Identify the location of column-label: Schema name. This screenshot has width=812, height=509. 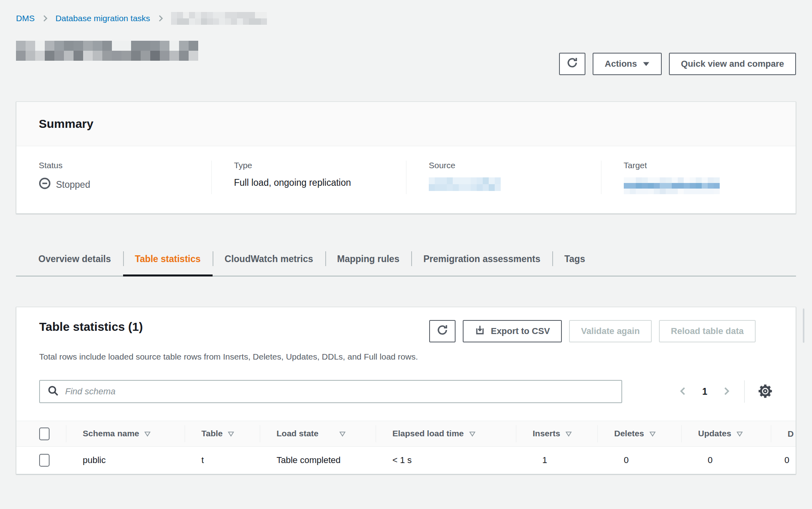
(111, 433).